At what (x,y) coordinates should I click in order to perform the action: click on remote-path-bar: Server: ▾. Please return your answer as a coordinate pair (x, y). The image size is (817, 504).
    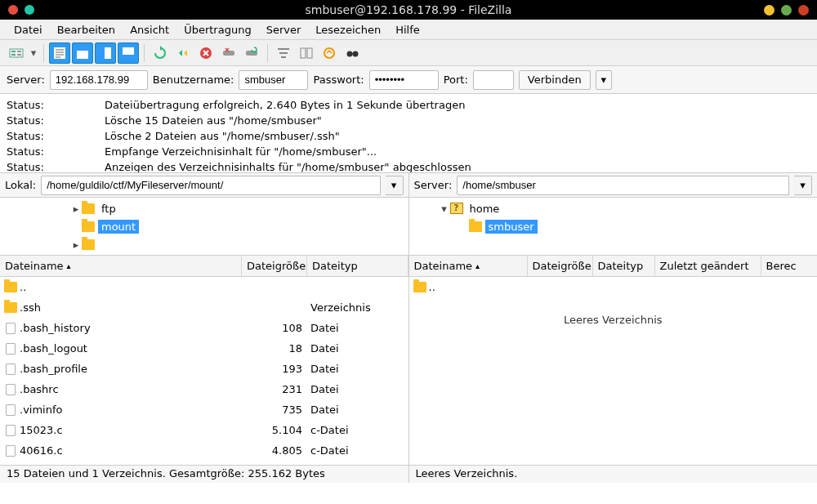
    Looking at the image, I should click on (614, 185).